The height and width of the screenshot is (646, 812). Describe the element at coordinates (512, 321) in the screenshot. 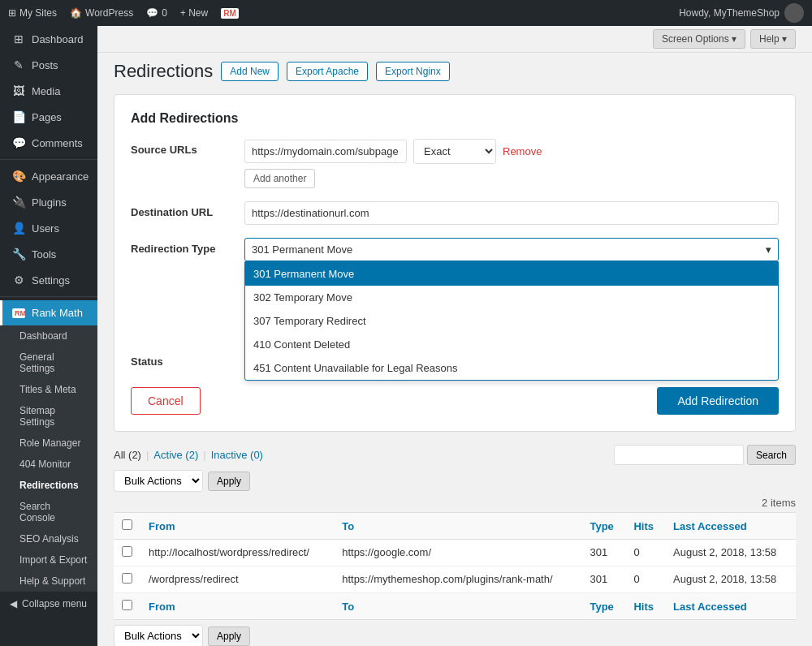

I see `type-option-307: 307 Temporary Redirect` at that location.